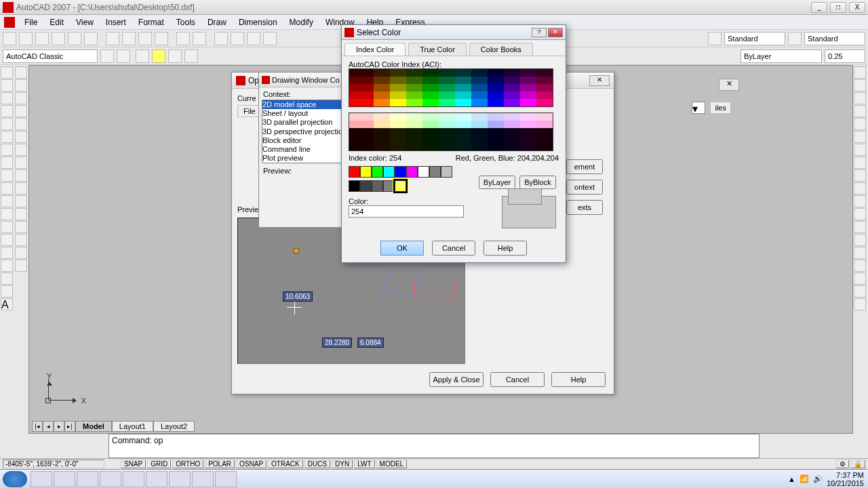 This screenshot has width=868, height=488. What do you see at coordinates (456, 380) in the screenshot?
I see `apply-close-button: Apply & Close` at bounding box center [456, 380].